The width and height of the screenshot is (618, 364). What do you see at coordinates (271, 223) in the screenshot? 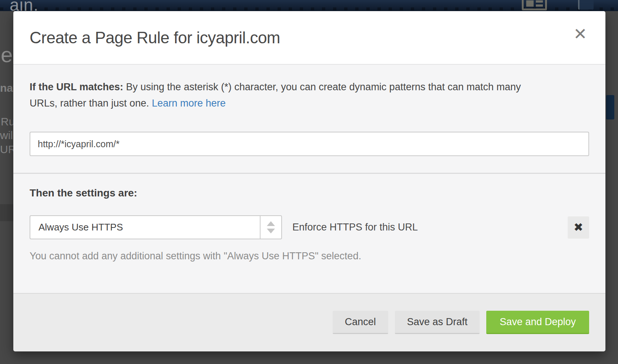
I see `chevron-up-icon` at bounding box center [271, 223].